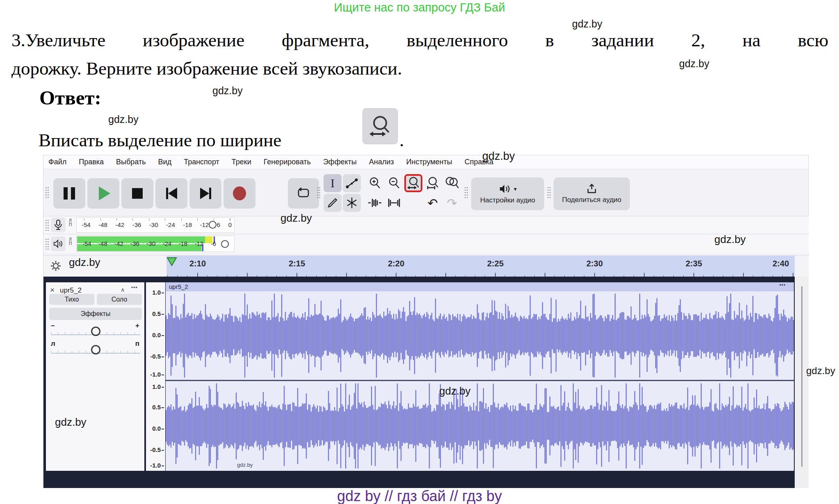  What do you see at coordinates (426, 162) in the screenshot?
I see `menu-bar: Файл Правка Выбрать Вид Транспорт Треки …` at bounding box center [426, 162].